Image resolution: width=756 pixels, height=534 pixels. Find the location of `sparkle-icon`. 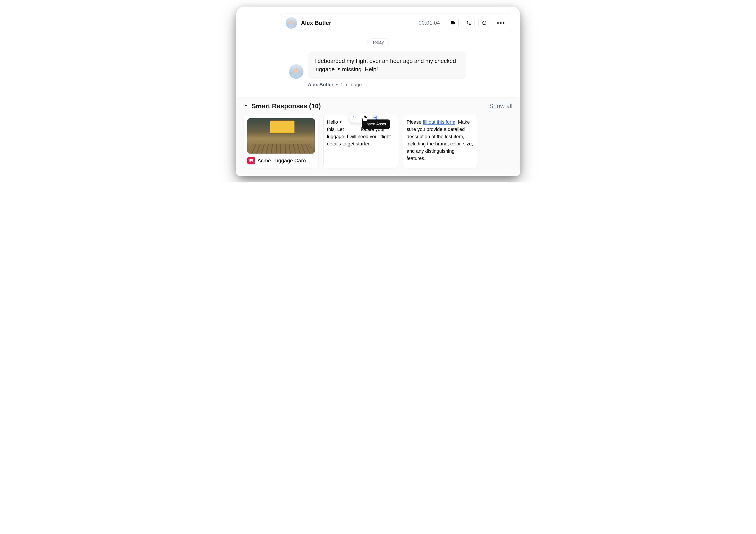

sparkle-icon is located at coordinates (355, 118).